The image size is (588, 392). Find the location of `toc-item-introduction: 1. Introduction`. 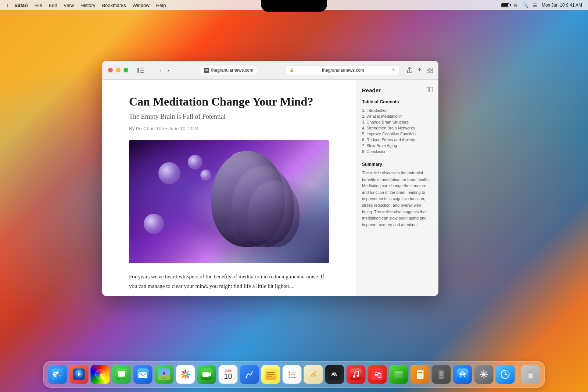

toc-item-introduction: 1. Introduction is located at coordinates (397, 110).